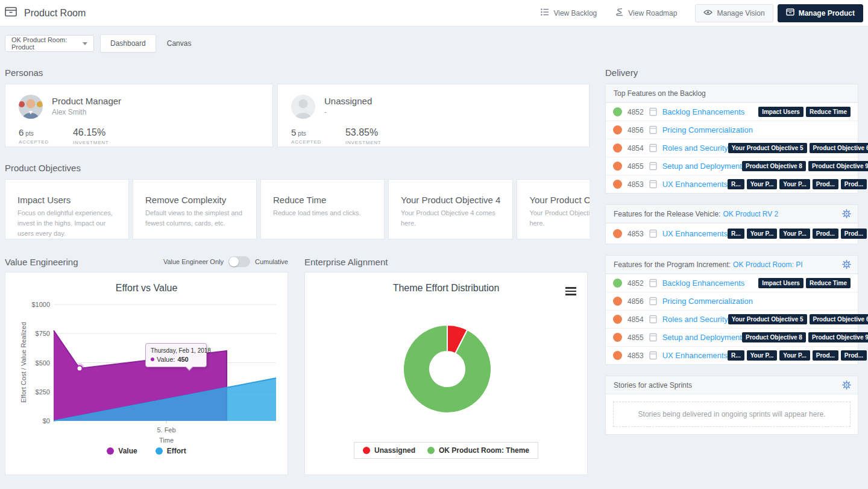 This screenshot has width=868, height=489. What do you see at coordinates (479, 450) in the screenshot?
I see `legend-item-theme: OK Product Room: Theme` at bounding box center [479, 450].